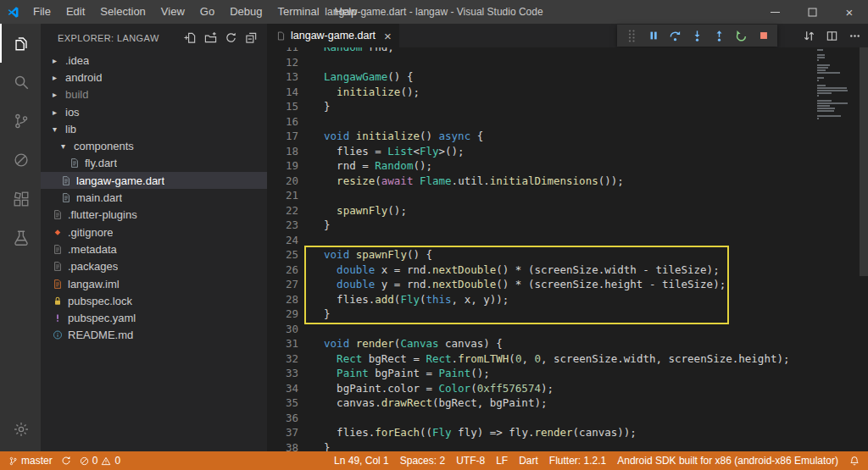 The height and width of the screenshot is (470, 868). What do you see at coordinates (568, 373) in the screenshot?
I see `code-line-33: 33 Paint bgPaint = Paint();` at bounding box center [568, 373].